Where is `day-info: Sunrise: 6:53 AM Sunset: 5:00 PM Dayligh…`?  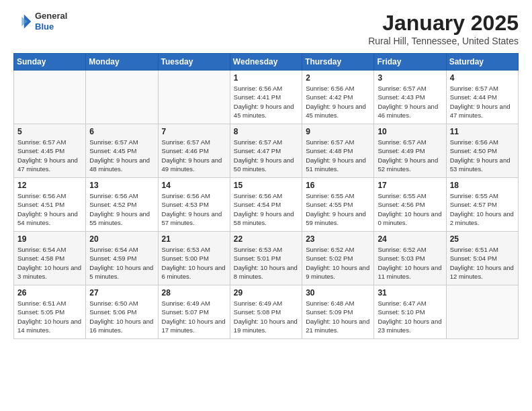 day-info: Sunrise: 6:53 AM Sunset: 5:00 PM Dayligh… is located at coordinates (194, 263).